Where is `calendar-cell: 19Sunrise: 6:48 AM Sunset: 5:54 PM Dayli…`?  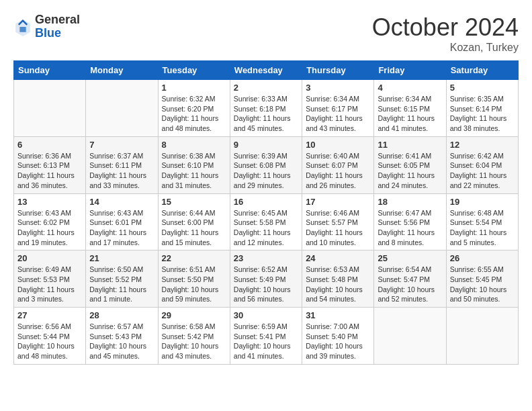
calendar-cell: 19Sunrise: 6:48 AM Sunset: 5:54 PM Dayli… is located at coordinates (482, 222).